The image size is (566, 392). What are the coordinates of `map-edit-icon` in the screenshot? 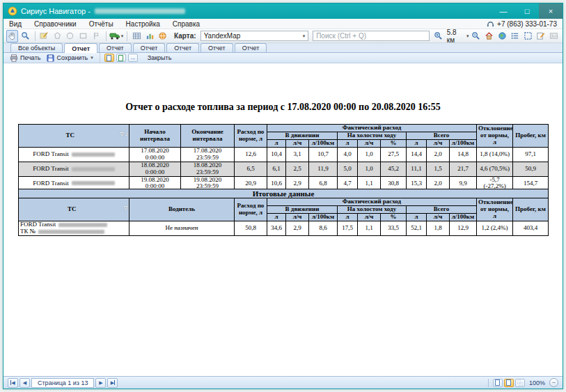 It's located at (45, 36).